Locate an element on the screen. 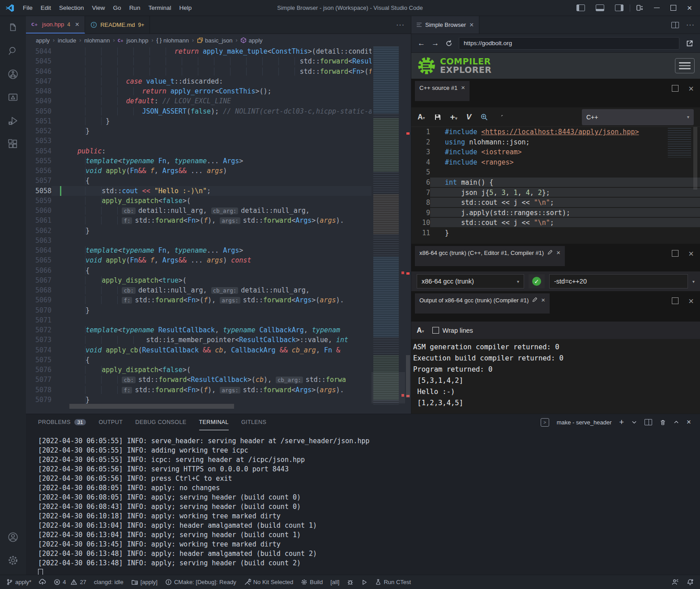  maximize-panel-icon is located at coordinates (676, 422).